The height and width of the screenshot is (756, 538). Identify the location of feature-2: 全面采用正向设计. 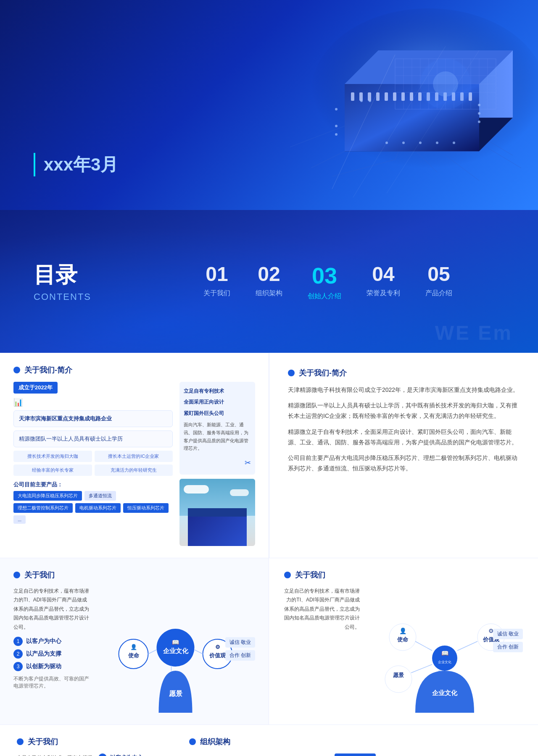
(217, 402).